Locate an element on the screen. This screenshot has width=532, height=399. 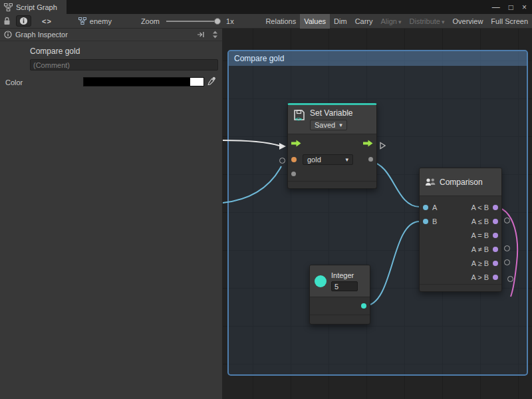
graph-asset-icon is located at coordinates (82, 21).